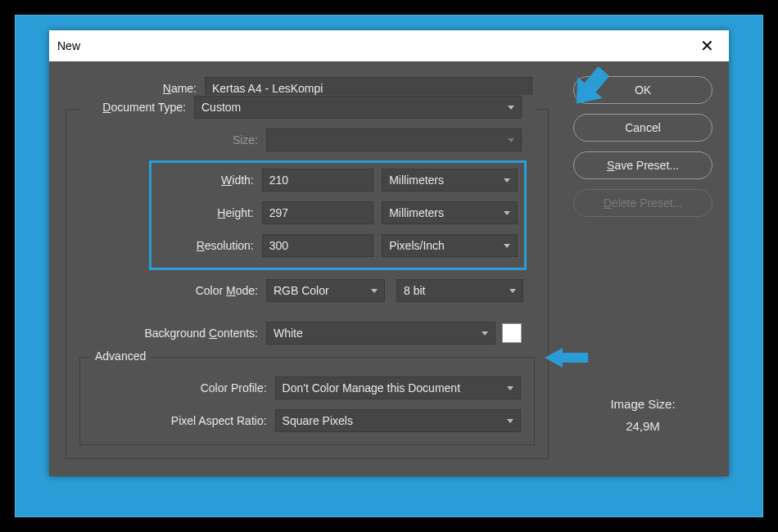  What do you see at coordinates (184, 388) in the screenshot?
I see `color-profile-label: Color Profile:` at bounding box center [184, 388].